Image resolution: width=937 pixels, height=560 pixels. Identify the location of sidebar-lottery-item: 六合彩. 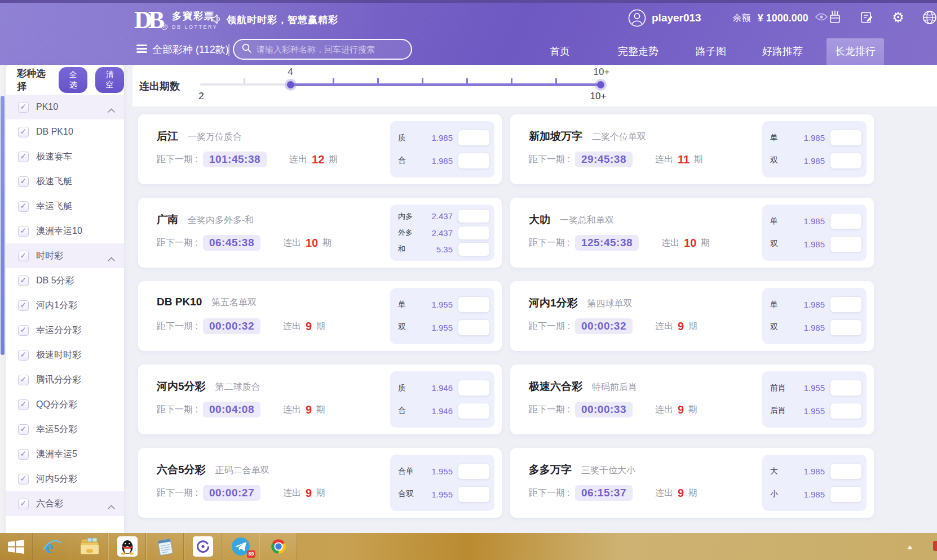
(65, 504).